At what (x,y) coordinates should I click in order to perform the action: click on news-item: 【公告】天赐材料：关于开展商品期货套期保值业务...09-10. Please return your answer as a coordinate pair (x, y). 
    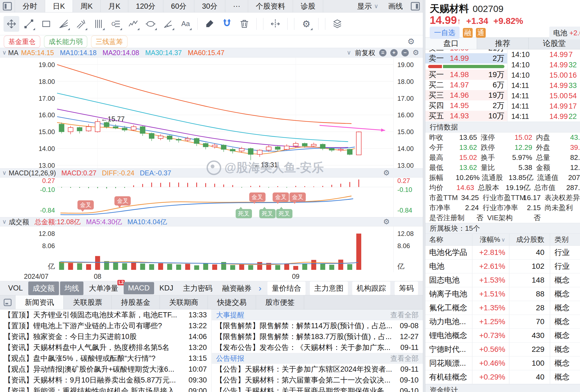
    Looking at the image, I should click on (317, 389).